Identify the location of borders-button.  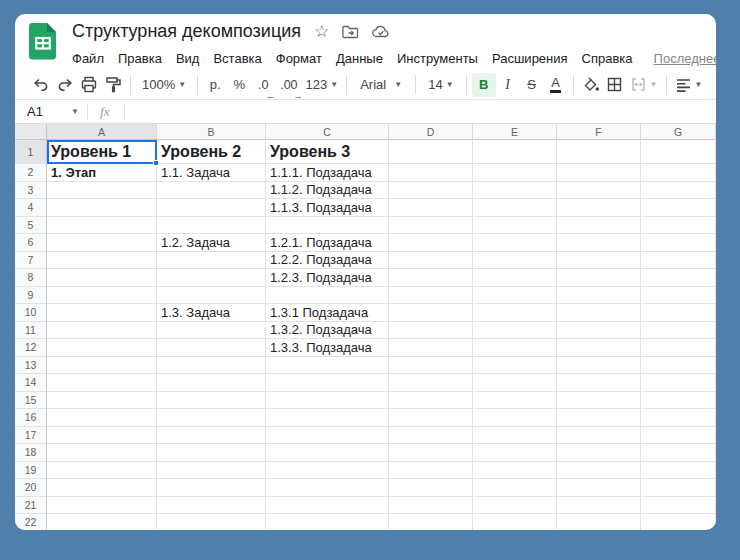
(615, 85).